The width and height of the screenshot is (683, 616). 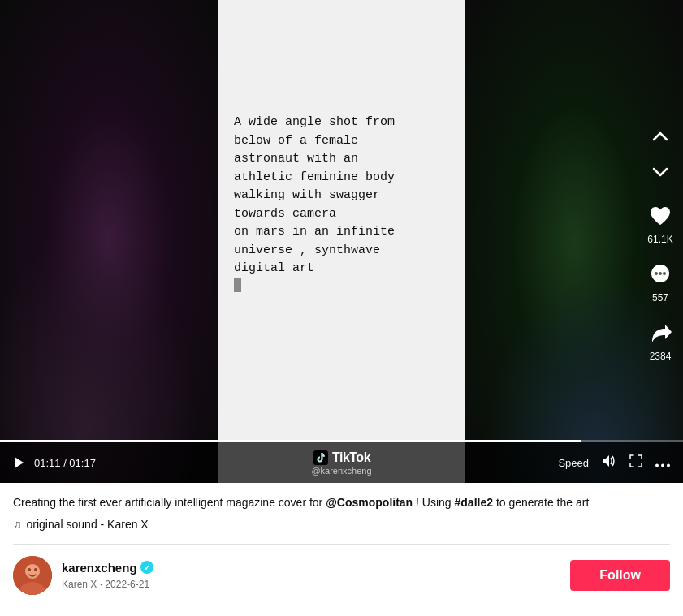 I want to click on share-count: 2384, so click(x=661, y=356).